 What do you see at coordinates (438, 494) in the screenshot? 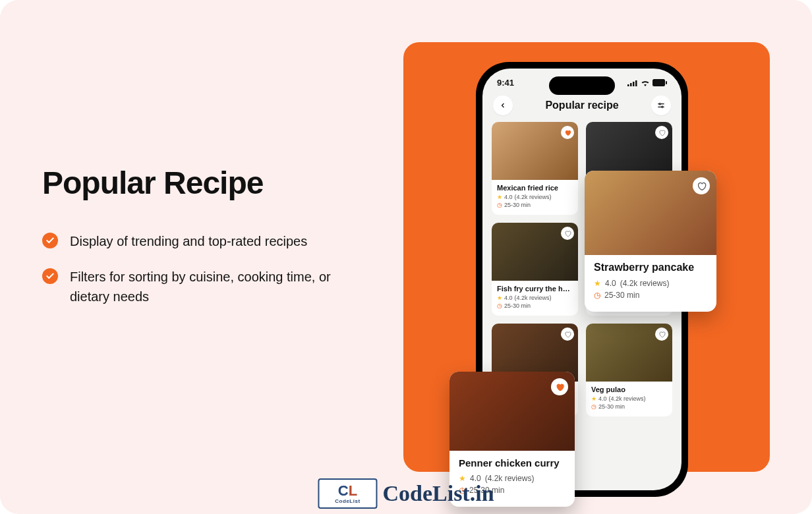
I see `watermark-text: CodeList.in` at bounding box center [438, 494].